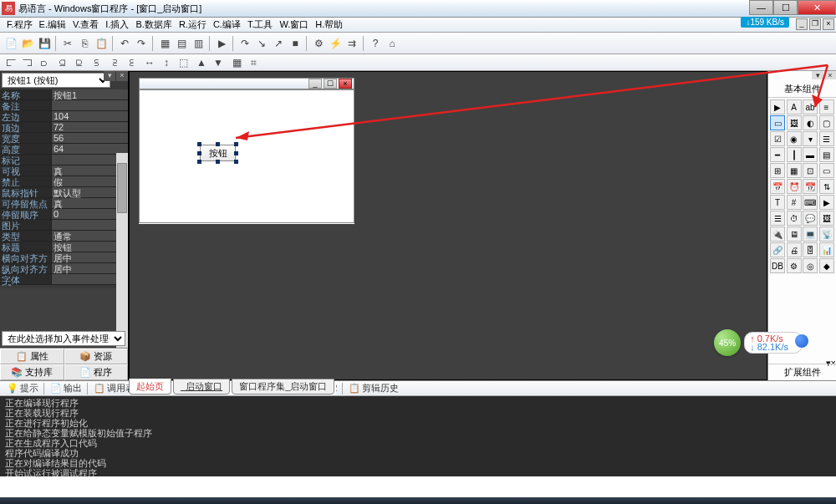 The image size is (836, 504). Describe the element at coordinates (794, 171) in the screenshot. I see `grid-tool-icon: ▦` at that location.